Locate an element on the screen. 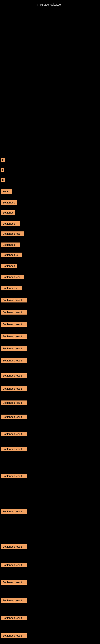  bottleneck-badge-b24: Bottleneck result is located at coordinates (14, 434).